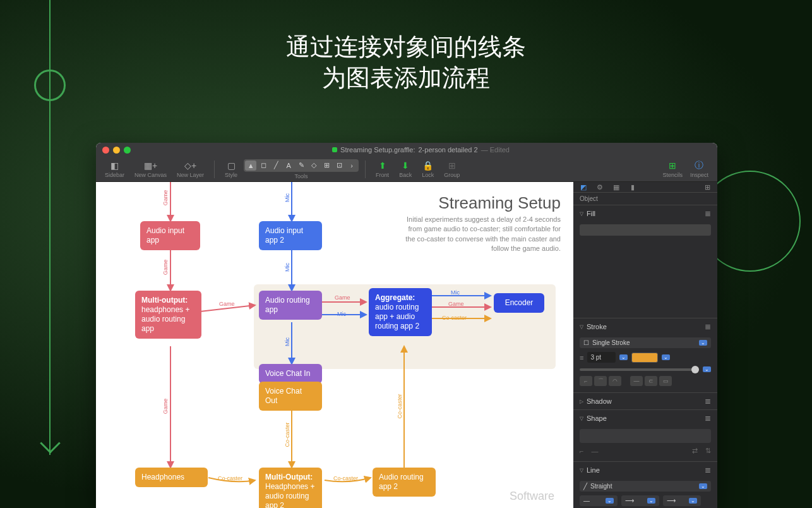 The image size is (812, 508). What do you see at coordinates (421, 150) in the screenshot?
I see `window-title: Streaming Setup.graffle: 2-person detail…` at bounding box center [421, 150].